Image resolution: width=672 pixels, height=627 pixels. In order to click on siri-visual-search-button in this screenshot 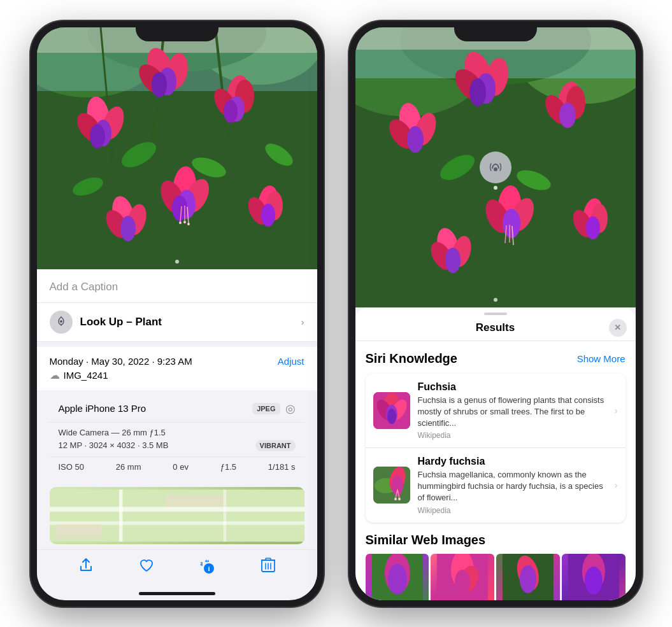, I will do `click(496, 167)`.